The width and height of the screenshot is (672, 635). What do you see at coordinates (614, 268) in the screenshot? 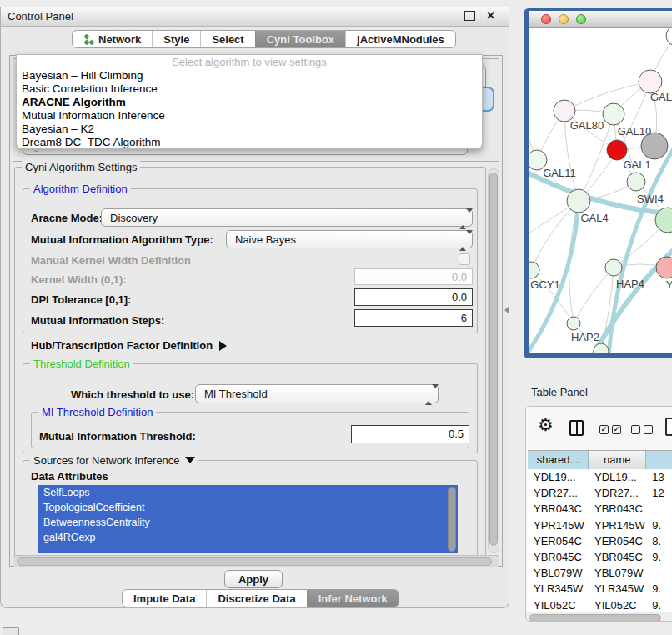
I see `network-node-hap4` at bounding box center [614, 268].